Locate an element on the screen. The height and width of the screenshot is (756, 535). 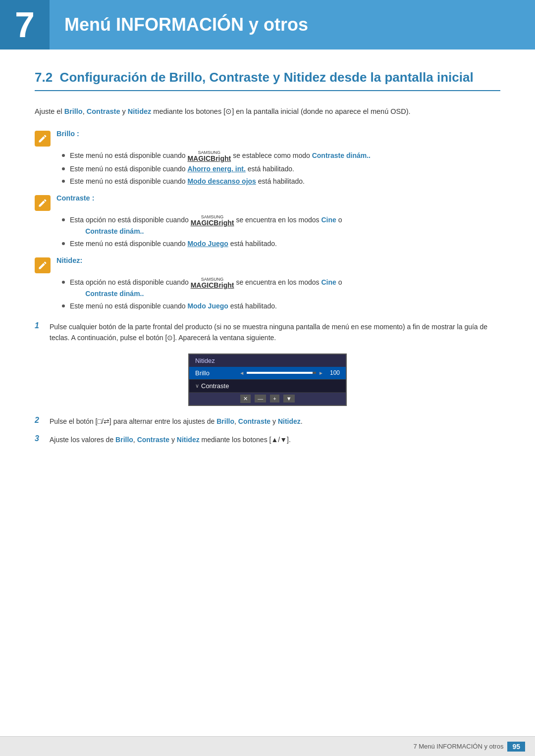
nitidez-note-icon is located at coordinates (43, 265).